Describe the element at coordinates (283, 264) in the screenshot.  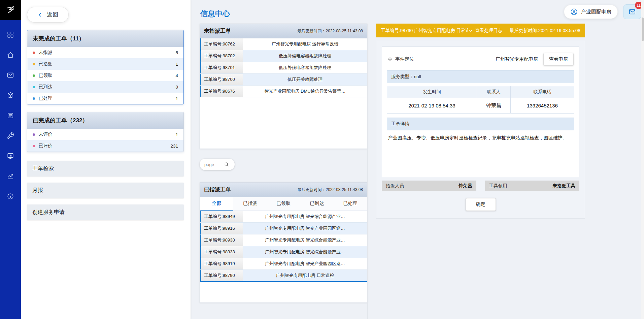
I see `work-order-row: 工单编号:98919 广州智光专用配电房 智光产业园园区巡…` at that location.